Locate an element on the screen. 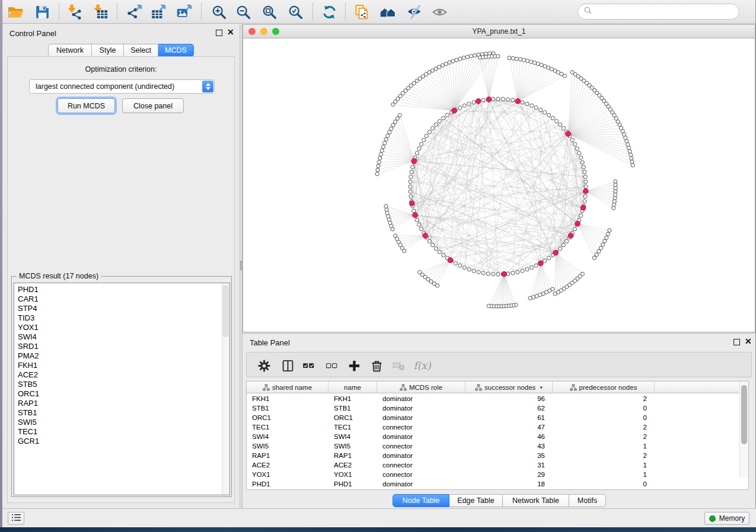 Image resolution: width=756 pixels, height=532 pixels. list-scrollbar is located at coordinates (225, 389).